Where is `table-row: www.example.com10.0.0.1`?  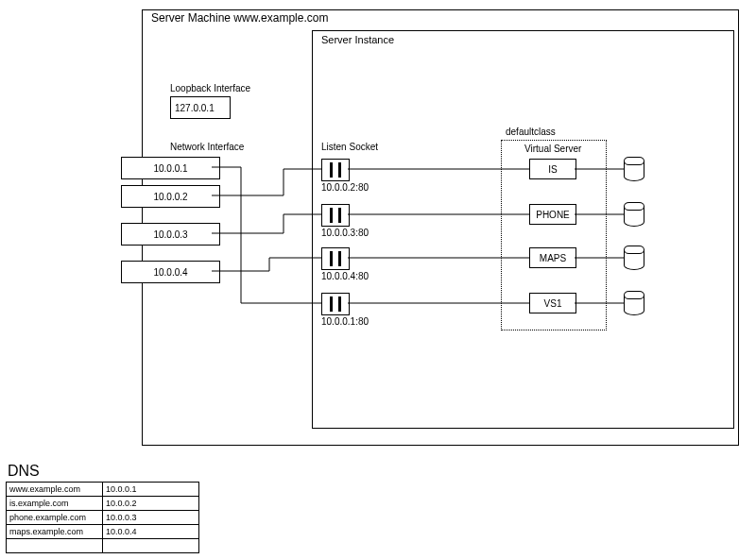
table-row: www.example.com10.0.0.1 is located at coordinates (103, 489).